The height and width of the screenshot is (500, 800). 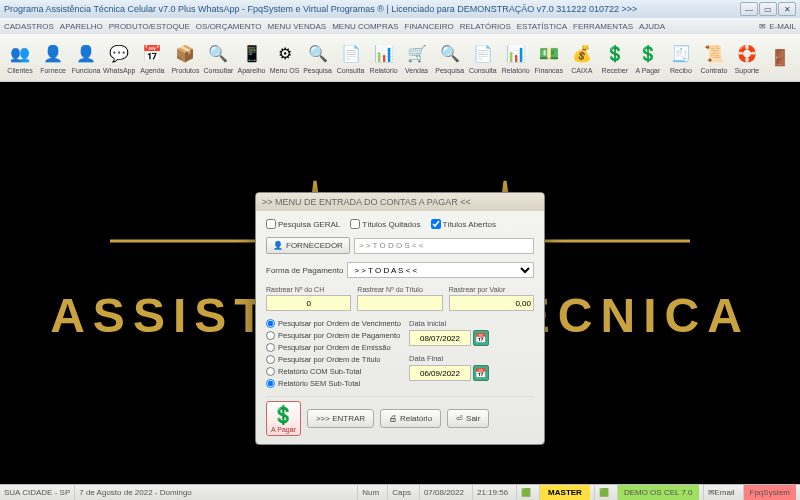 I want to click on check-titulos-abertos: Títulos Abertos, so click(x=464, y=224).